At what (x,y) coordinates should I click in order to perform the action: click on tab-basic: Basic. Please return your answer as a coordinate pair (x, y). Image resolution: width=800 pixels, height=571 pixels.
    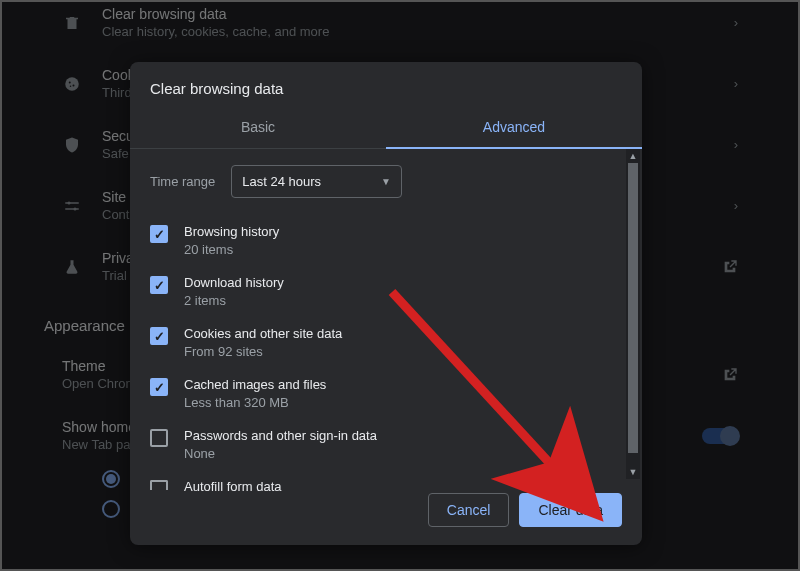
    Looking at the image, I should click on (258, 128).